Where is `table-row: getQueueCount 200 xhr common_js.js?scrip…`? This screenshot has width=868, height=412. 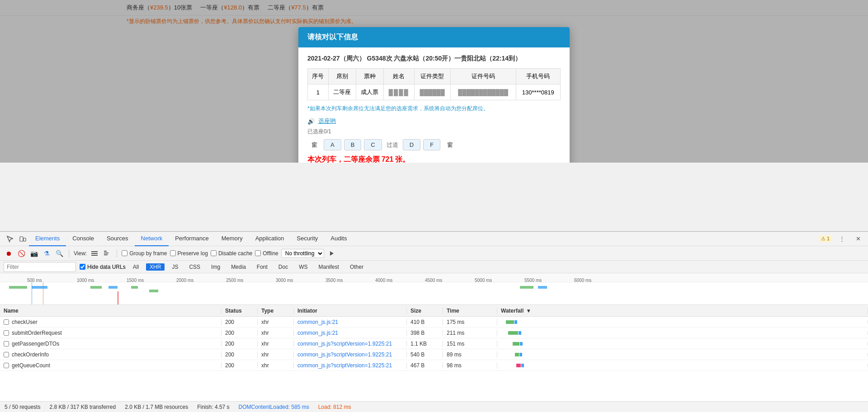
table-row: getQueueCount 200 xhr common_js.js?scrip… is located at coordinates (434, 365).